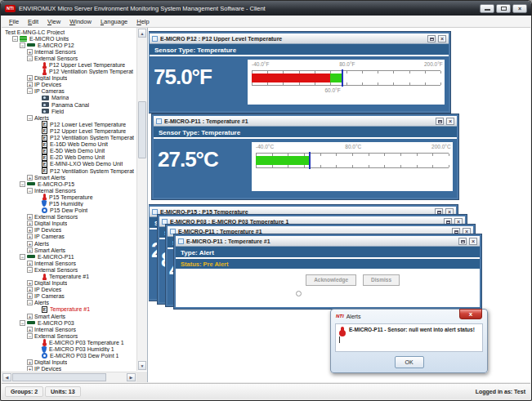 This screenshot has height=401, width=532. Describe the element at coordinates (69, 105) in the screenshot. I see `tree-item: Panama Canal` at that location.